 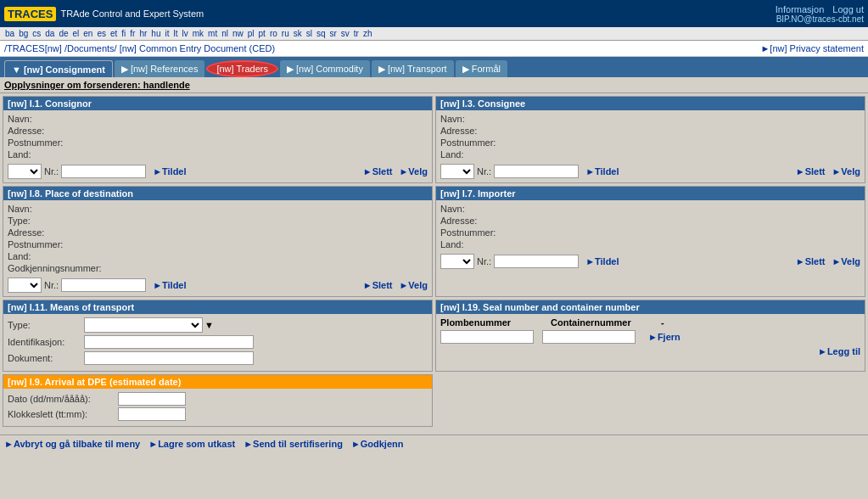 What do you see at coordinates (457, 261) in the screenshot?
I see `importer-dropdown` at bounding box center [457, 261].